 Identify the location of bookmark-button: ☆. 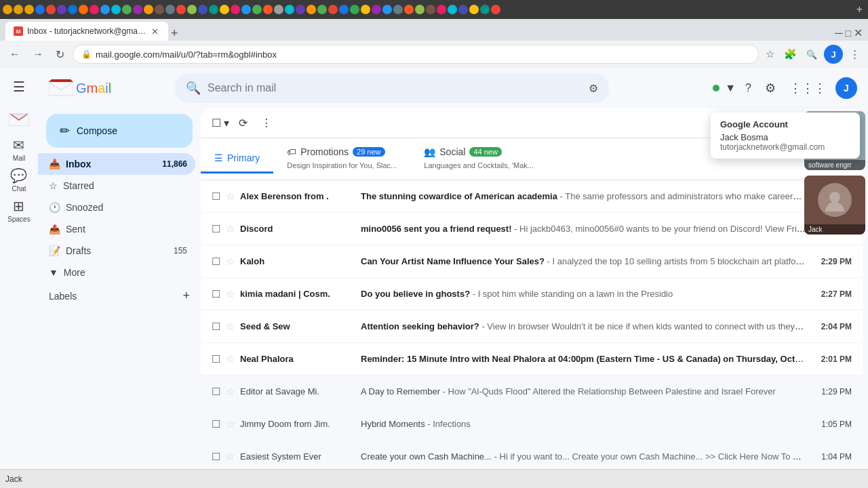
(770, 54).